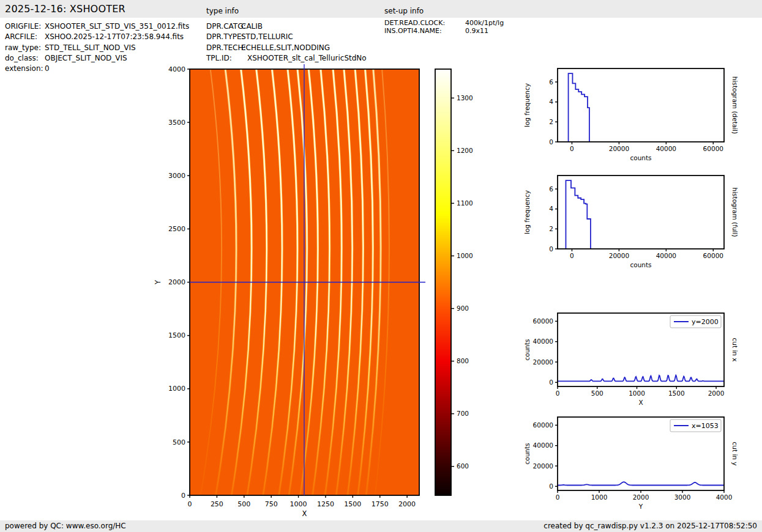 Image resolution: width=762 pixels, height=532 pixels. What do you see at coordinates (286, 27) in the screenshot?
I see `info-row-dpr-catg: DPR.CATG: CALIB` at bounding box center [286, 27].